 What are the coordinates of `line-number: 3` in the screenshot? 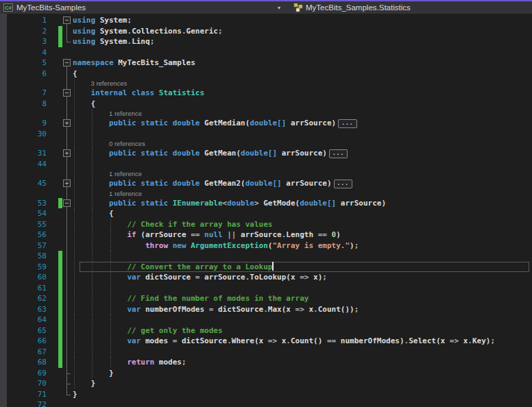 It's located at (27, 42).